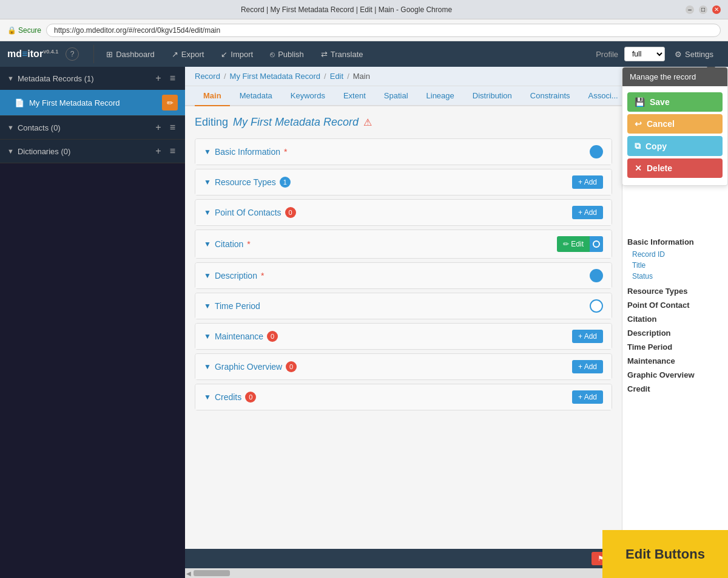 Image resolution: width=728 pixels, height=578 pixels. Describe the element at coordinates (403, 123) in the screenshot. I see `edit-title: Editing My First Metadata Record ⚠` at that location.